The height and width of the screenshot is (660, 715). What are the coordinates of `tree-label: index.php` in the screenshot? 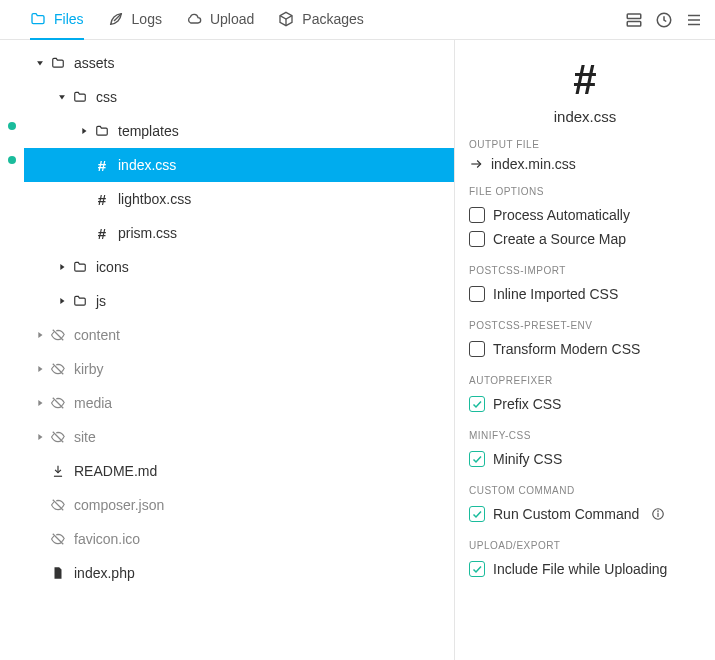 It's located at (104, 573).